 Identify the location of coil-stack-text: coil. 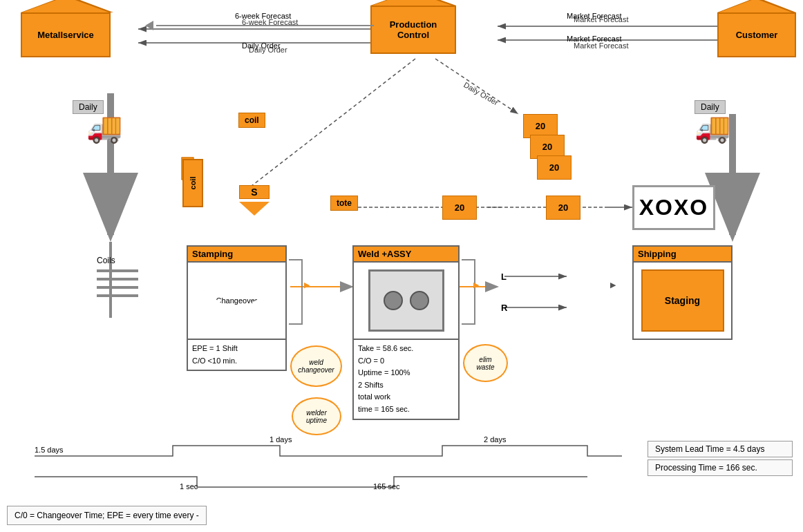
(193, 184).